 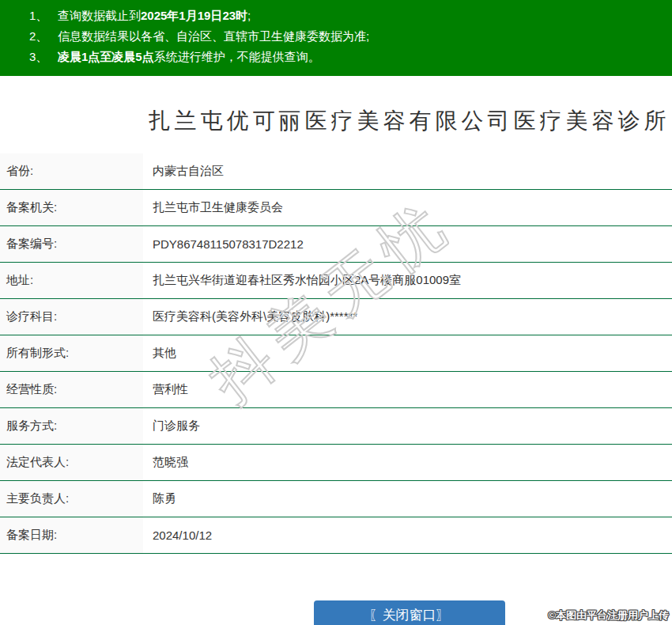 What do you see at coordinates (336, 463) in the screenshot?
I see `table-row: 法定代表人:范晓强` at bounding box center [336, 463].